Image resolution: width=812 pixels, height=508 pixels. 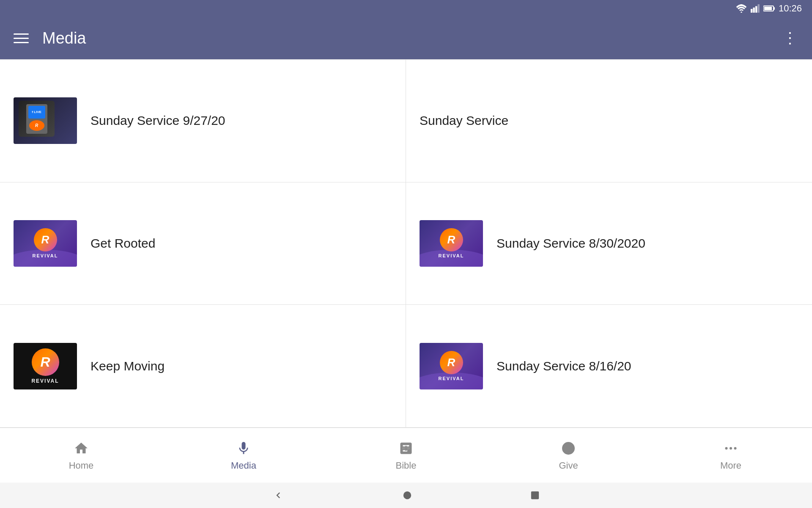 I want to click on thumbnail-6: R REVIVAL, so click(x=451, y=366).